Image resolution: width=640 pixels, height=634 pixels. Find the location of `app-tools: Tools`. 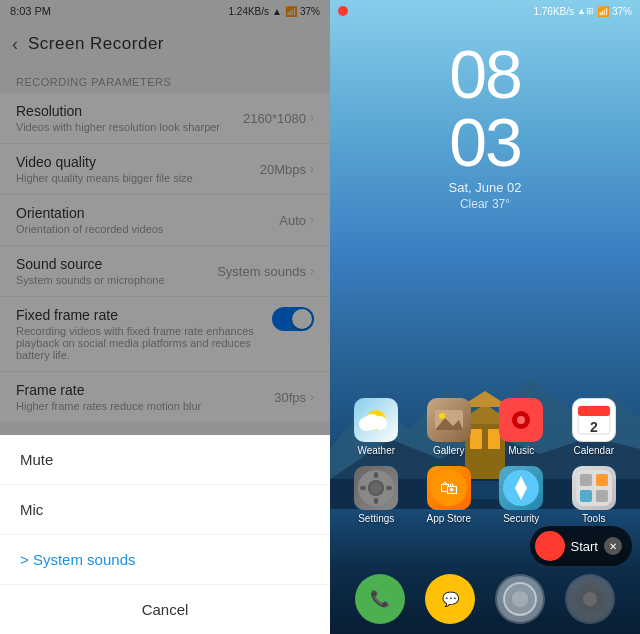

app-tools: Tools is located at coordinates (594, 495).